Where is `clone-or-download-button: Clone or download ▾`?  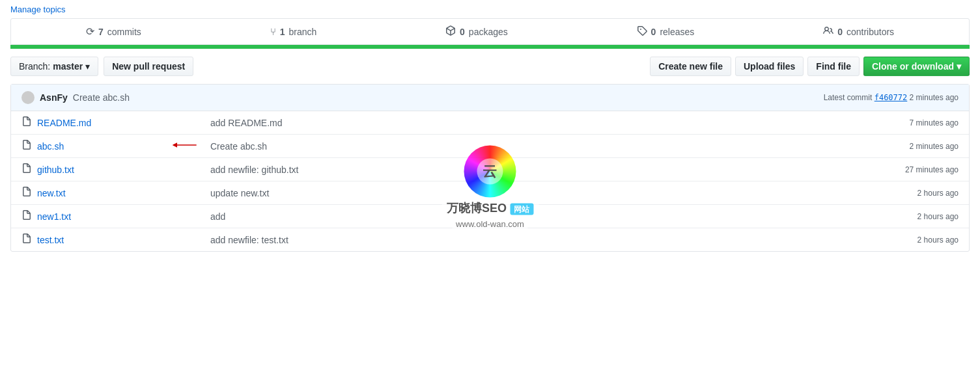 clone-or-download-button: Clone or download ▾ is located at coordinates (917, 66).